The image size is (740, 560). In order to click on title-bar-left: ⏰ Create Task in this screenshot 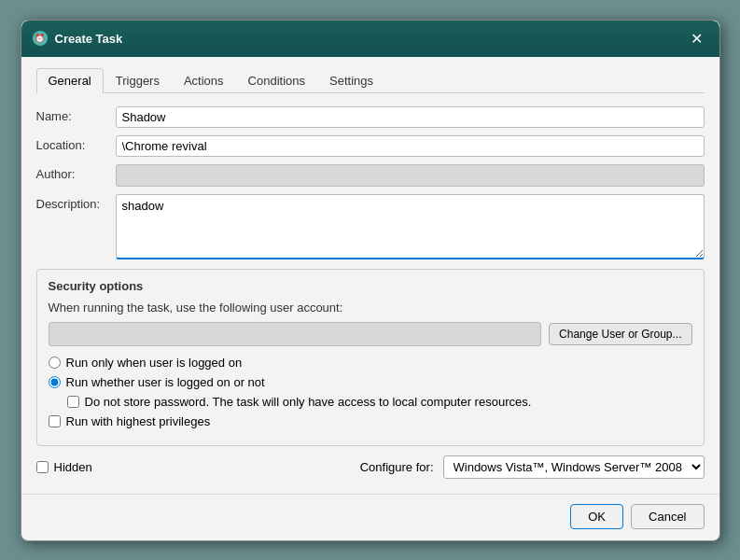, I will do `click(78, 38)`.